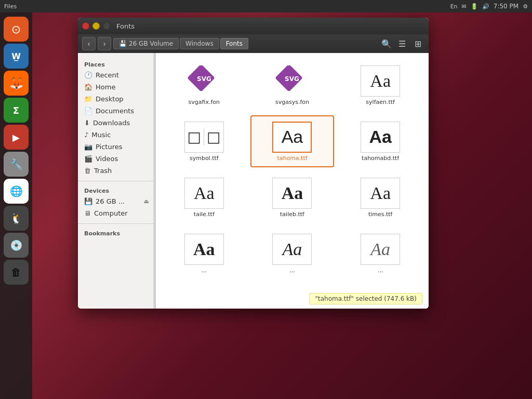  I want to click on forward-button: ›, so click(104, 44).